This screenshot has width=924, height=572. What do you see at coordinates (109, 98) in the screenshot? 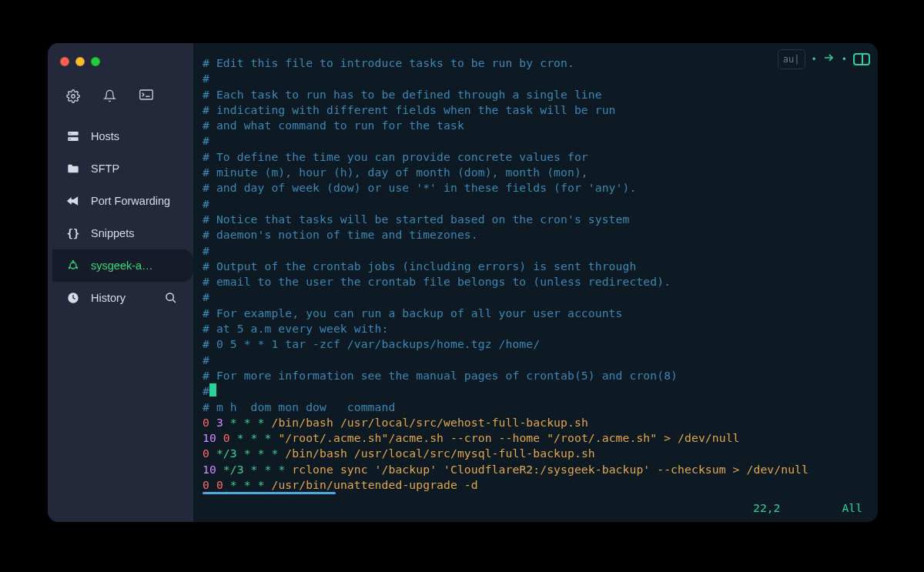
I see `bell-icon` at bounding box center [109, 98].